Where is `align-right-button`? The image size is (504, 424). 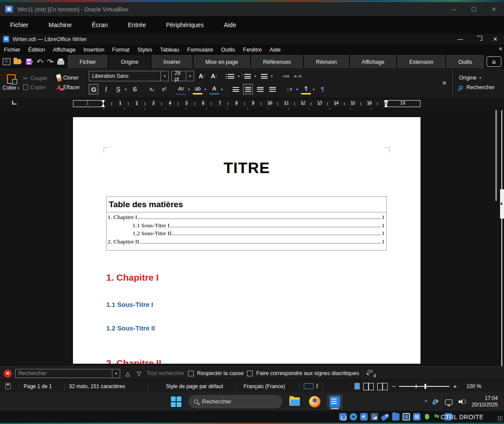
align-right-button is located at coordinates (260, 89).